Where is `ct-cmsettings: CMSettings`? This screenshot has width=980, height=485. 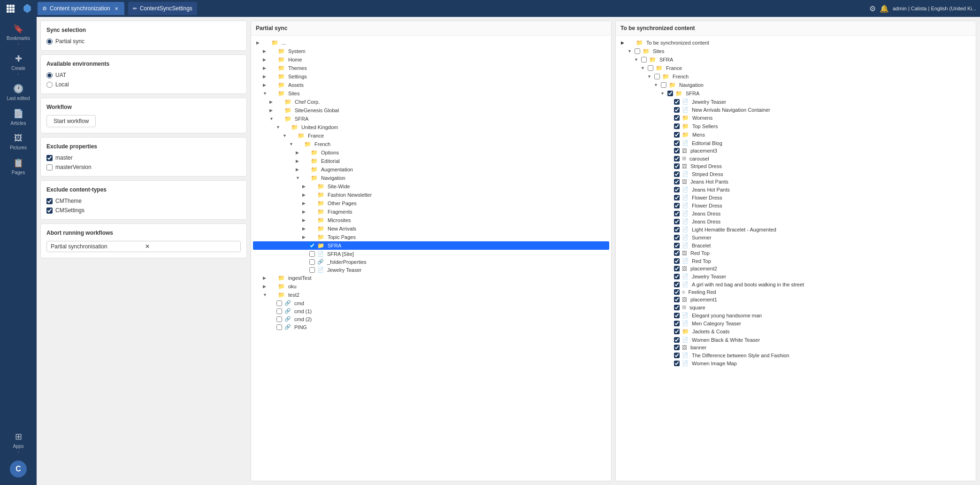
ct-cmsettings: CMSettings is located at coordinates (144, 210).